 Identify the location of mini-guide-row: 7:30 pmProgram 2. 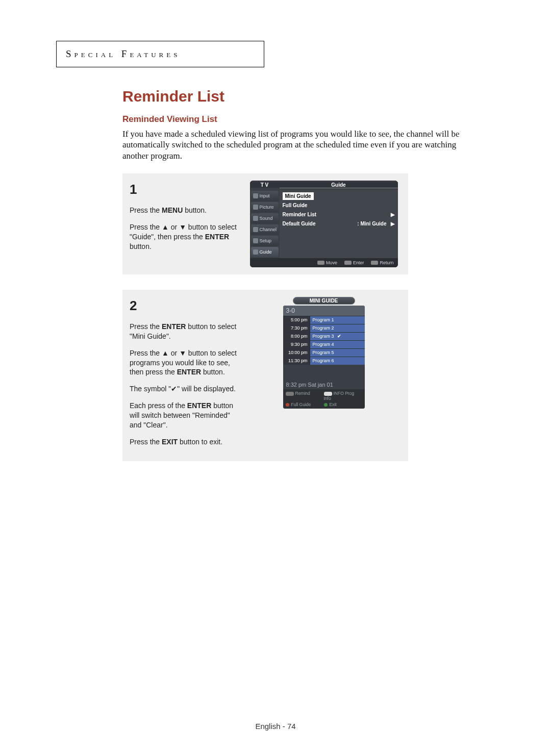
(324, 328).